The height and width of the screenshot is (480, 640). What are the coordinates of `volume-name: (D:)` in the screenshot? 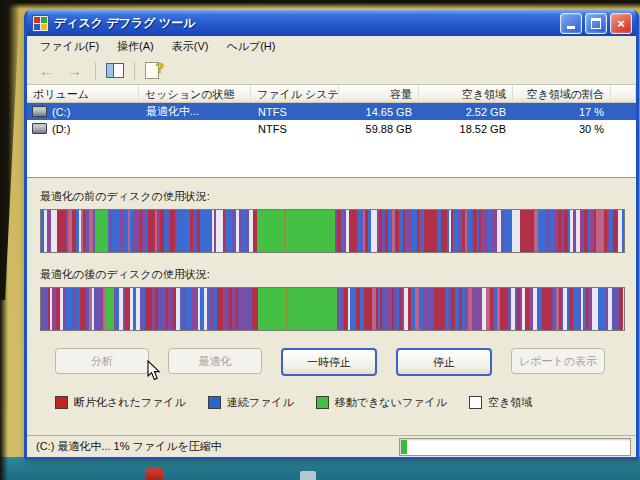 It's located at (61, 129).